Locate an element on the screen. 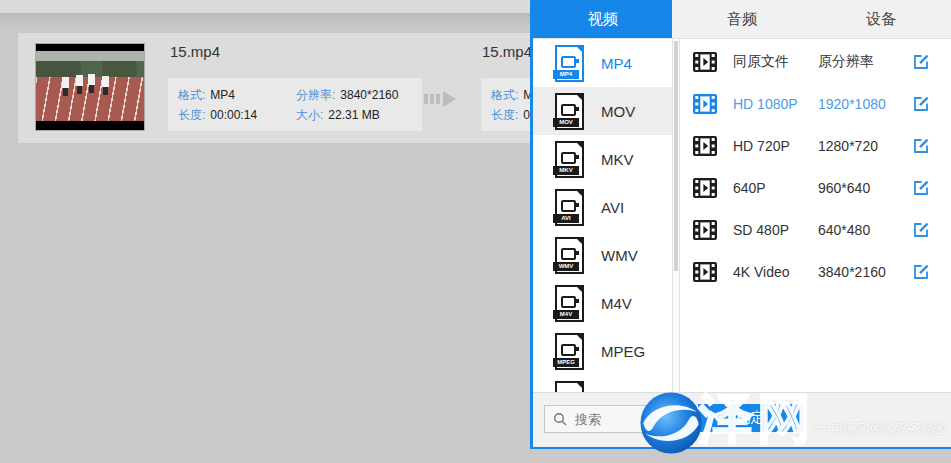 This screenshot has width=951, height=463. convert-arrow-icon is located at coordinates (440, 99).